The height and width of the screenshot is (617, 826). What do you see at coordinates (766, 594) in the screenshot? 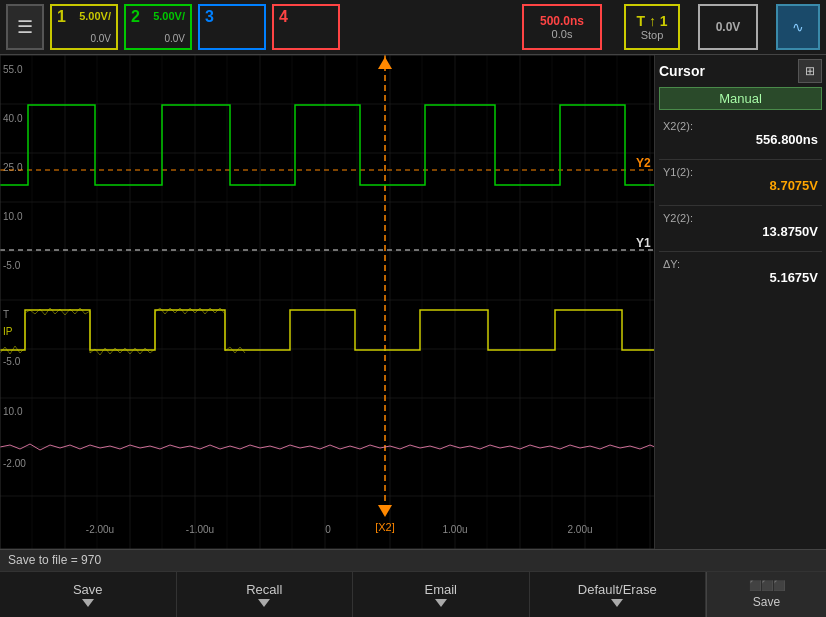
I see `save-right-button: ⬛⬛⬛ Save` at bounding box center [766, 594].